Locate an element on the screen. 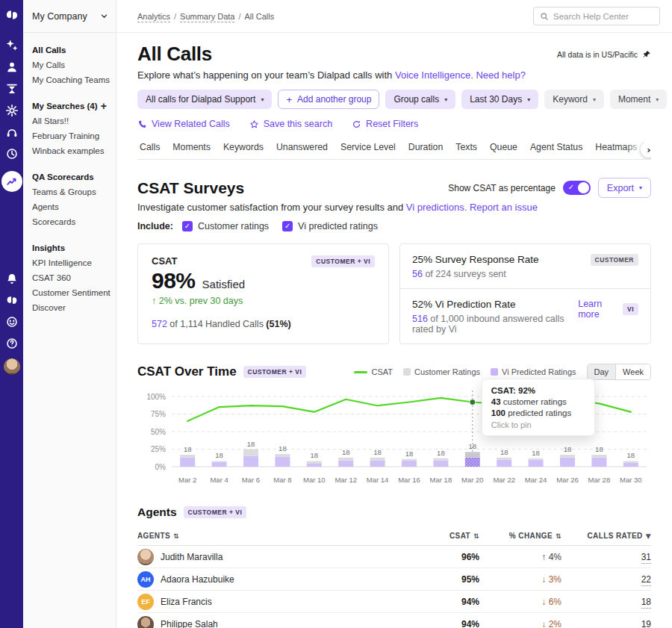 Image resolution: width=672 pixels, height=628 pixels. add-search-button: + is located at coordinates (104, 106).